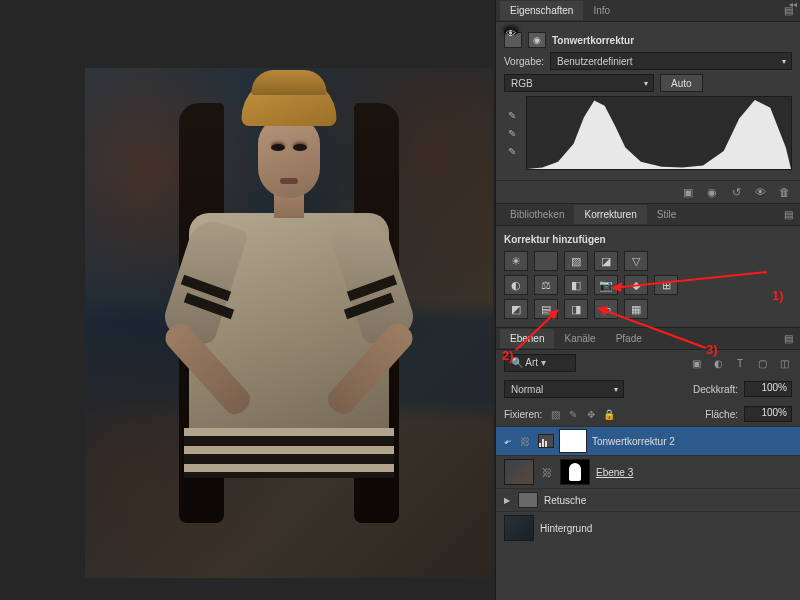 The image size is (800, 600). Describe the element at coordinates (507, 500) in the screenshot. I see `folder-toggle-icon: ▶` at that location.